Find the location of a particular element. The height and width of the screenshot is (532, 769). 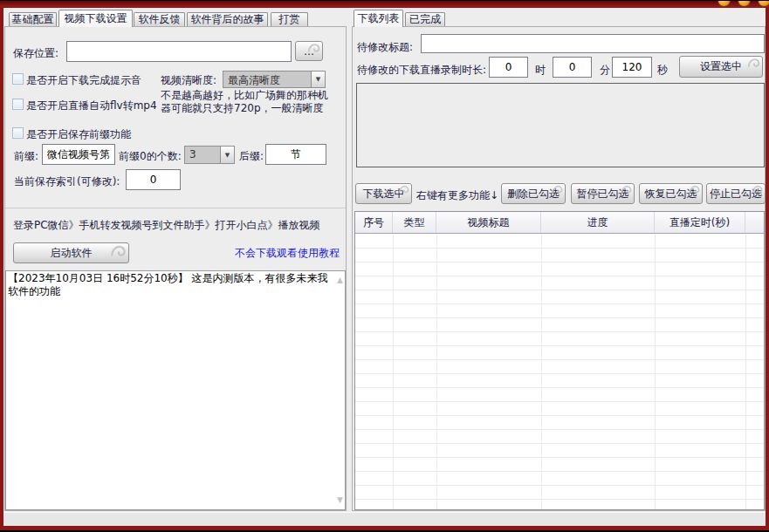

seconds-unit-label: 秒 is located at coordinates (663, 70).